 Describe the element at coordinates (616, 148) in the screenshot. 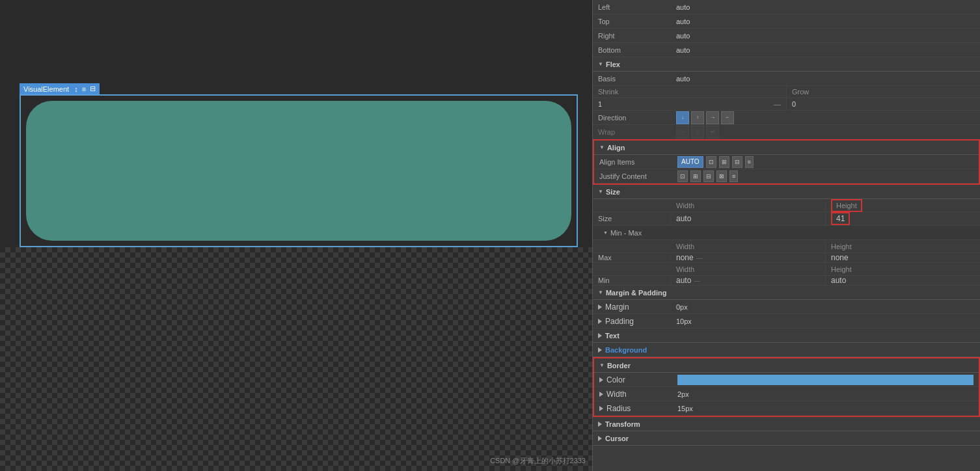

I see `align-section-label: Align` at that location.